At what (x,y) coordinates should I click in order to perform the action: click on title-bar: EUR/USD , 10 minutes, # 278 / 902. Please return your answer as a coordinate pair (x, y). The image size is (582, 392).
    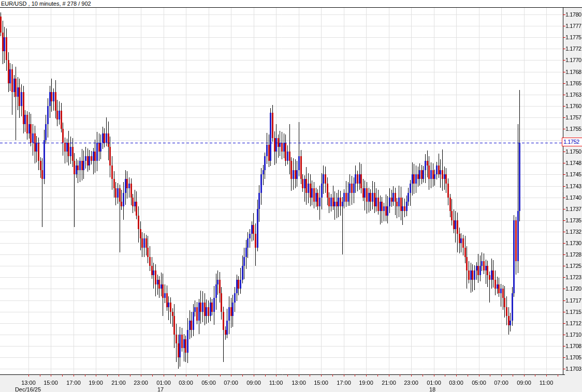
    Looking at the image, I should click on (291, 4).